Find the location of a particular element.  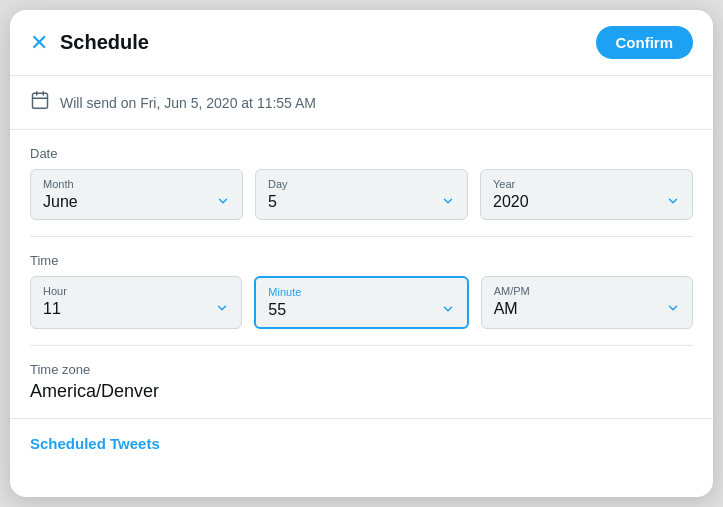

year-dropdown-row: 2020 is located at coordinates (586, 202).